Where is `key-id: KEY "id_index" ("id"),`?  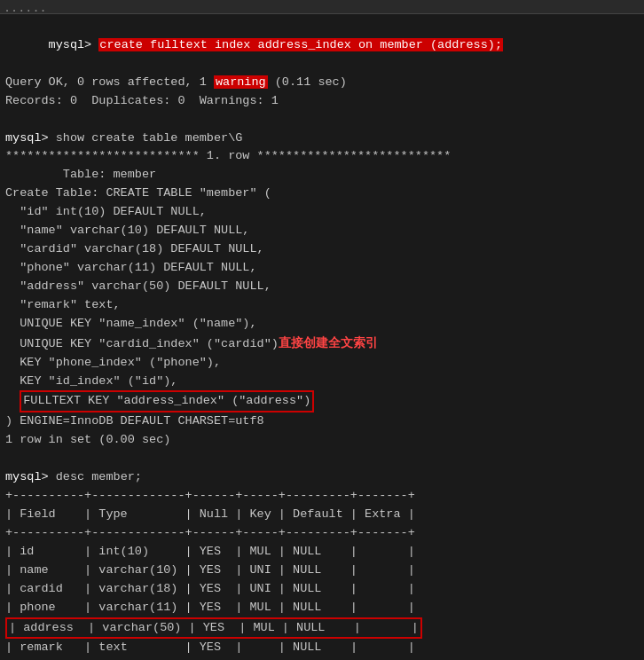
key-id: KEY "id_index" ("id"), is located at coordinates (322, 381).